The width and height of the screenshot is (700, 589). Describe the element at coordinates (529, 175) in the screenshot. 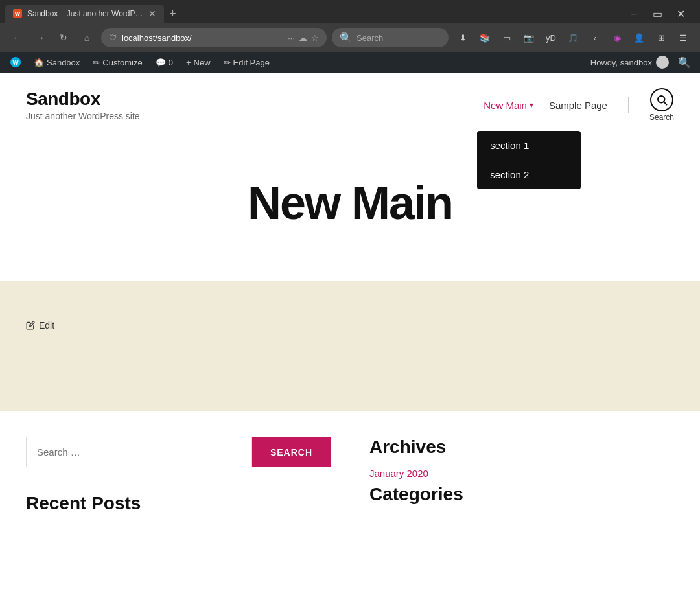

I see `dropdown-item-section2: section 2` at that location.